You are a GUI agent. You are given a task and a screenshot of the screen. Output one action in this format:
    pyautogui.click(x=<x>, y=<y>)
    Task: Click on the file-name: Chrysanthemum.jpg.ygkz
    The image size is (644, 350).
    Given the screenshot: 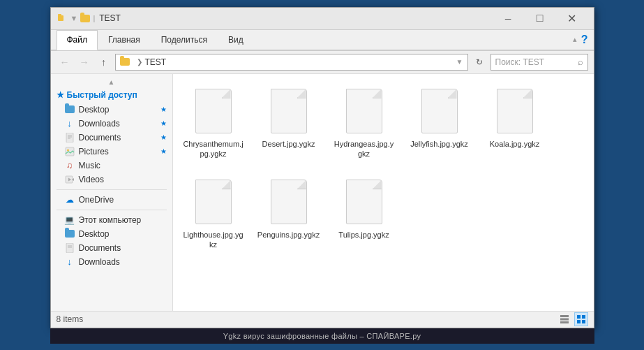 What is the action you would take?
    pyautogui.click(x=214, y=150)
    